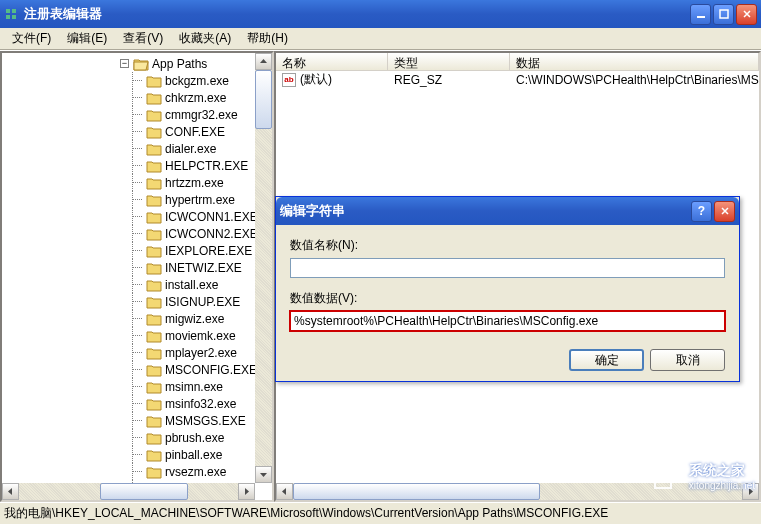 The image size is (761, 524). Describe the element at coordinates (194, 319) in the screenshot. I see `tree-item-label: migwiz.exe` at that location.